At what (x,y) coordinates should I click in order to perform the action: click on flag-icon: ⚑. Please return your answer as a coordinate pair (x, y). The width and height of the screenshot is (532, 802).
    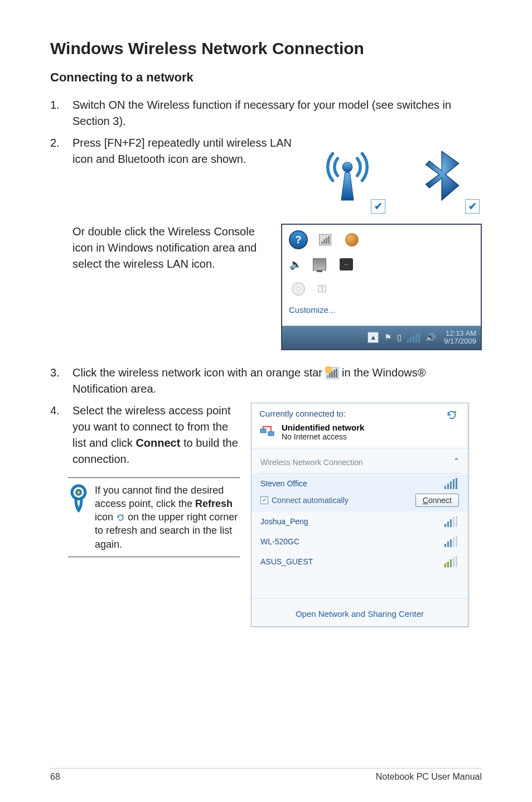
    Looking at the image, I should click on (388, 337).